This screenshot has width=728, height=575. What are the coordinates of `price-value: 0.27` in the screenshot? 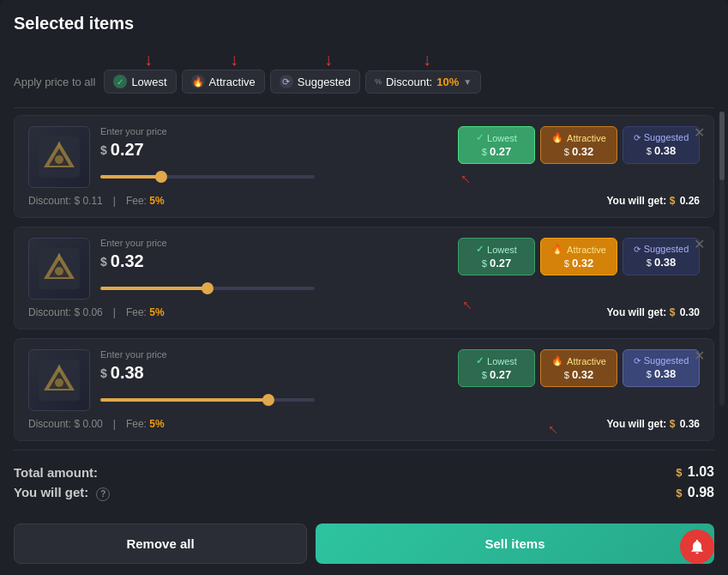 It's located at (127, 149).